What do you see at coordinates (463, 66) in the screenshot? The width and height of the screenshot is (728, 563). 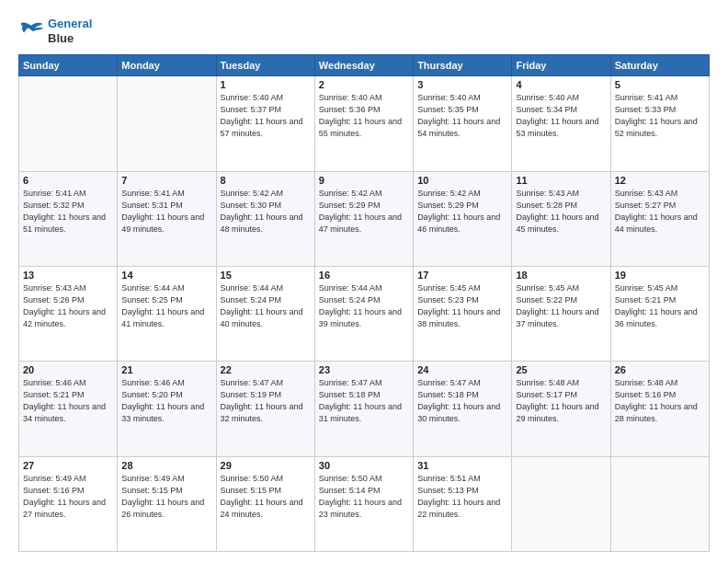 I see `weekday-header: Thursday` at bounding box center [463, 66].